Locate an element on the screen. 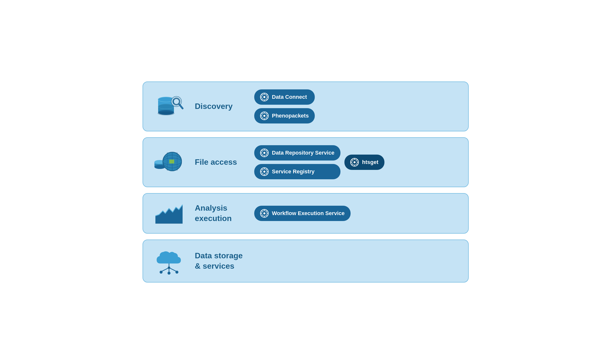 The image size is (611, 364). service-phenopackets: Phenopackets is located at coordinates (285, 116).